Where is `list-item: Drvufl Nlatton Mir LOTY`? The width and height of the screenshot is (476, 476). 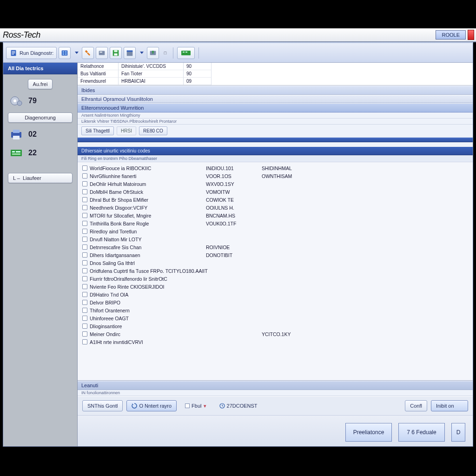
list-item: Drvufl Nlatton Mir LOTY is located at coordinates (275, 239).